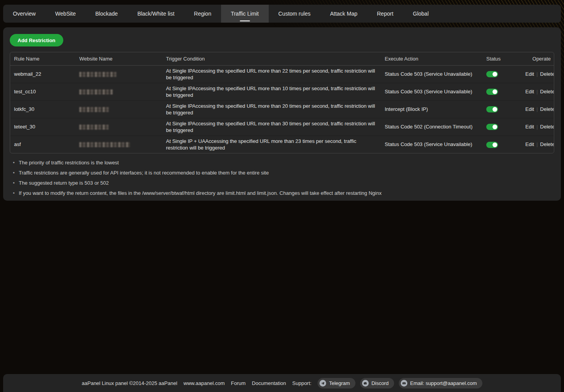  I want to click on tab-global: Global, so click(421, 14).